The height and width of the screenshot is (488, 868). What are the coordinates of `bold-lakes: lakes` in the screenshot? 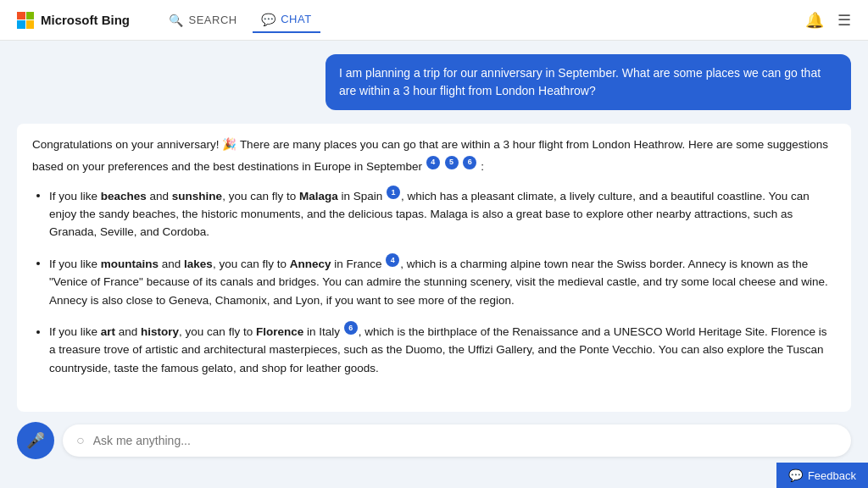 It's located at (198, 263).